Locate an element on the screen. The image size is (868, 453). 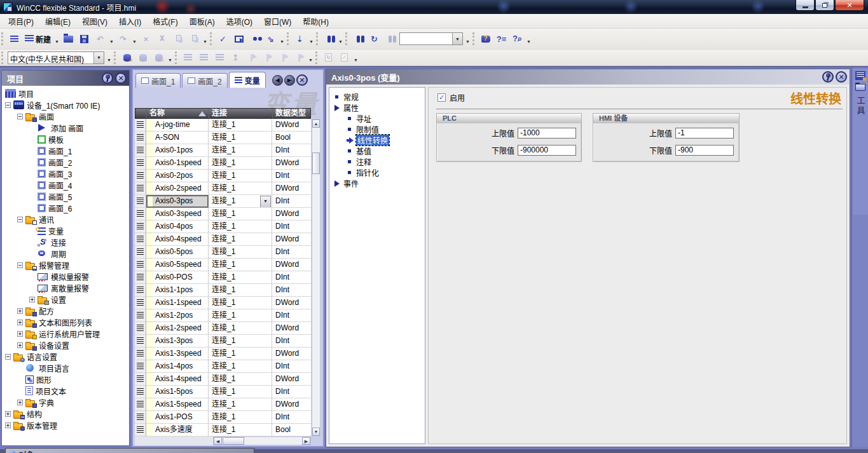
copy-icon is located at coordinates (178, 39).